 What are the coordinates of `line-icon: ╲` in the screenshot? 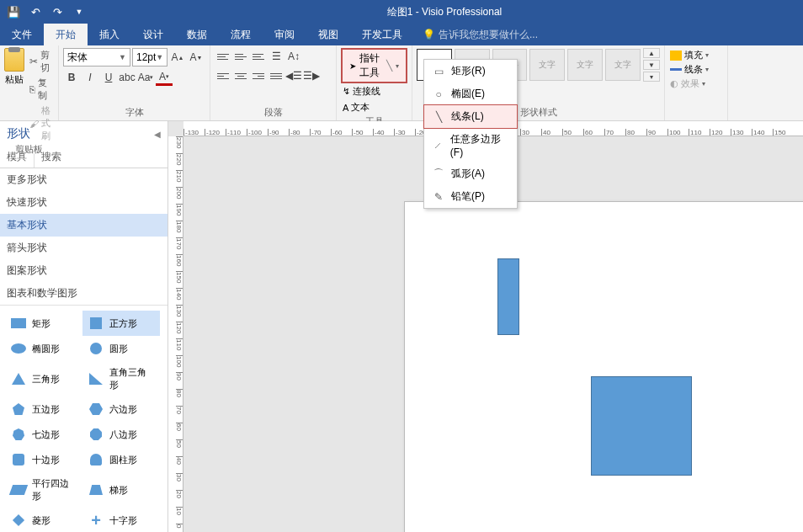 It's located at (439, 117).